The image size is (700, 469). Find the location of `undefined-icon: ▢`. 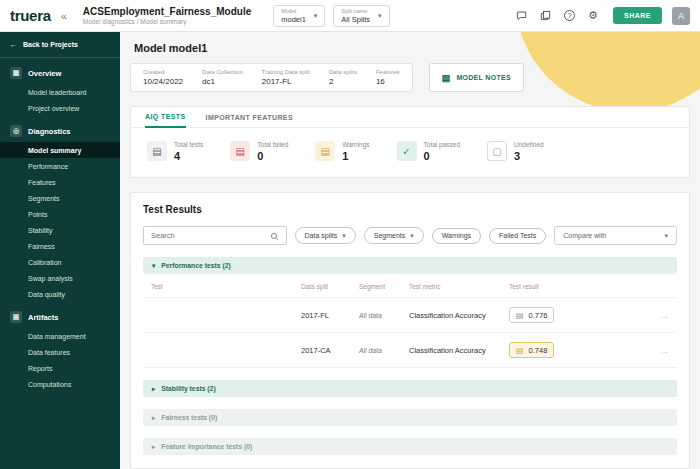

undefined-icon: ▢ is located at coordinates (497, 151).